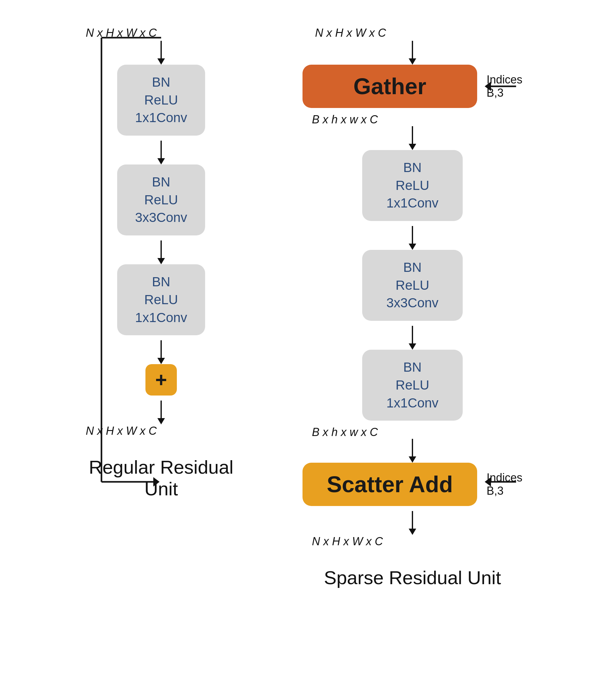 This screenshot has height=700, width=605. I want to click on right-output-label: N x H x W x C, so click(347, 541).